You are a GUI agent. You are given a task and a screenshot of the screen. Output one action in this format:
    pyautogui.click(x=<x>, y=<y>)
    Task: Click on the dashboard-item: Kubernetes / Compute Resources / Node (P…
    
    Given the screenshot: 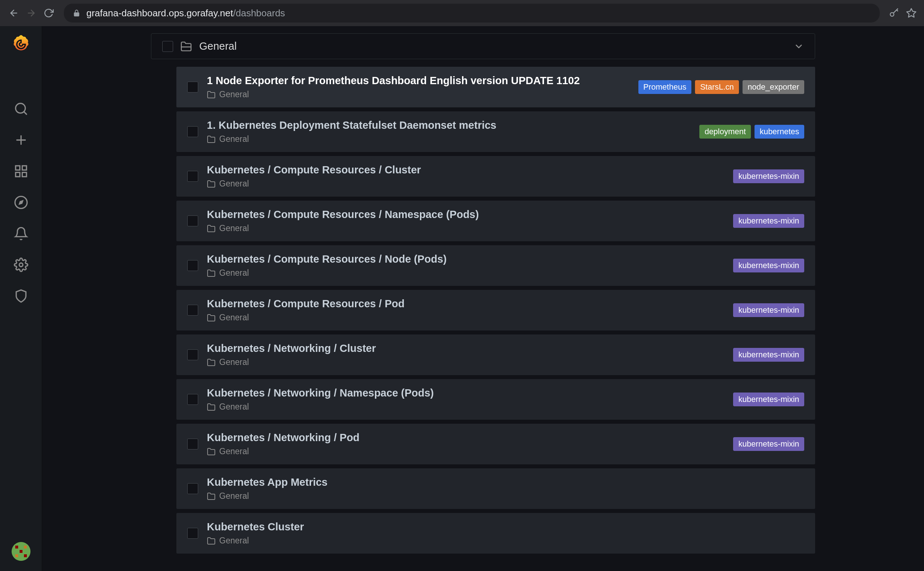 What is the action you would take?
    pyautogui.click(x=496, y=265)
    